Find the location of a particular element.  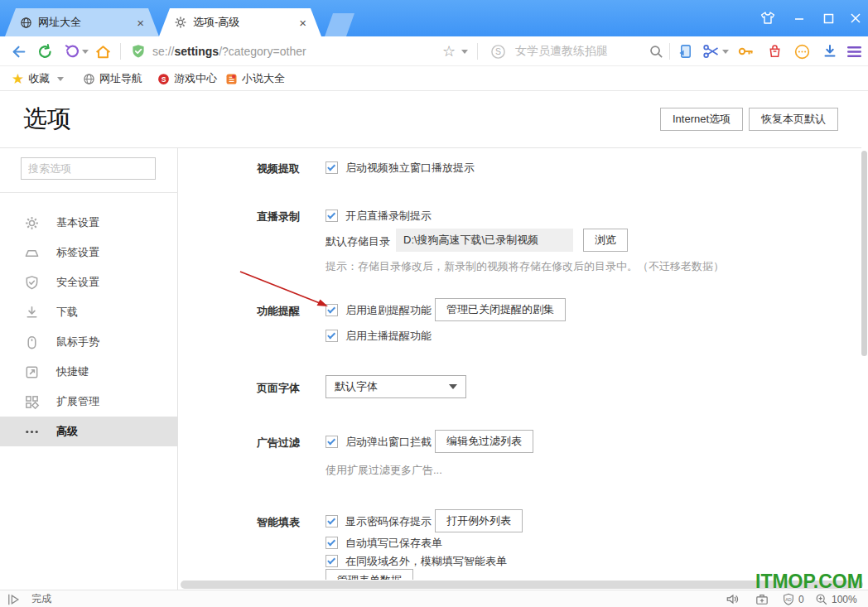

anchor-reminder-checkbox-row: 启用主播提醒功能 is located at coordinates (379, 336).